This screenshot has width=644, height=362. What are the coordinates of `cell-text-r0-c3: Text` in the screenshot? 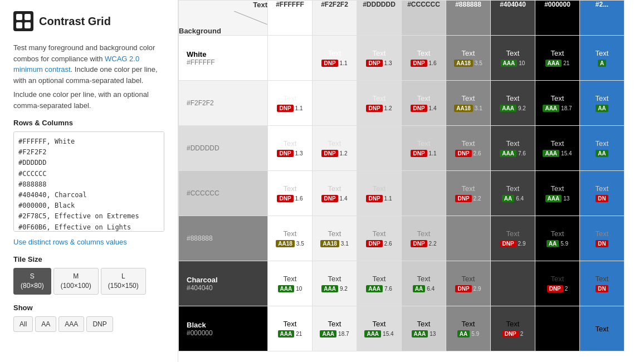 It's located at (424, 53).